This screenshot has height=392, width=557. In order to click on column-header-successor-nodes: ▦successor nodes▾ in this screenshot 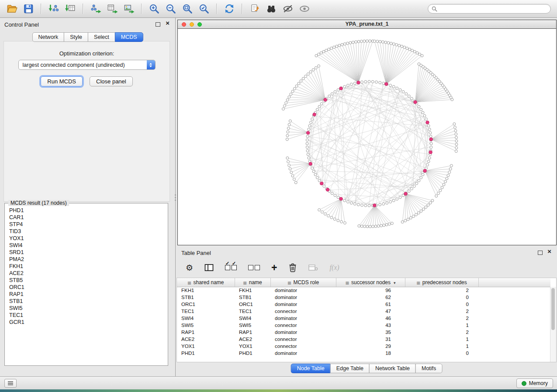, I will do `click(370, 282)`.